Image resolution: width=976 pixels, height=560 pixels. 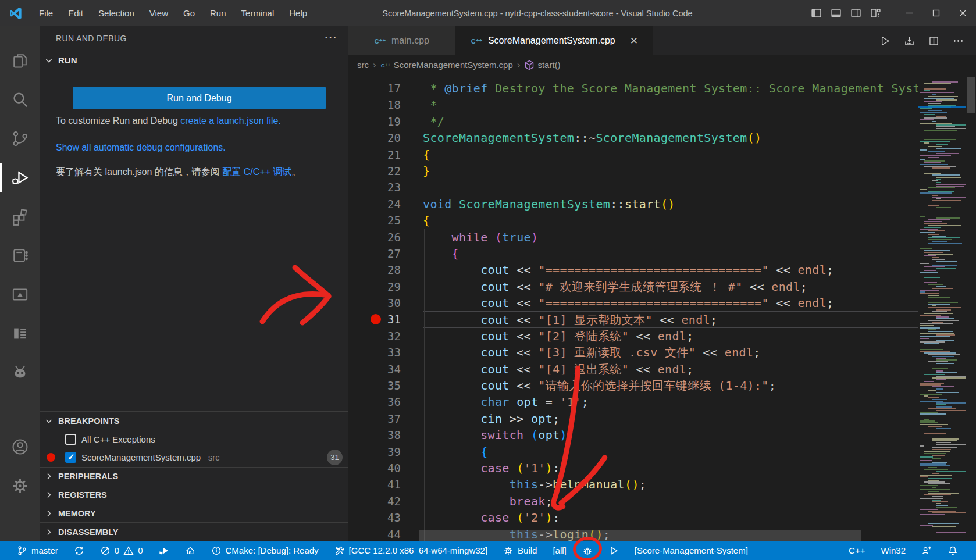 What do you see at coordinates (662, 88) in the screenshot?
I see `code-line: 17 * @brief Destroy the Score Management…` at bounding box center [662, 88].